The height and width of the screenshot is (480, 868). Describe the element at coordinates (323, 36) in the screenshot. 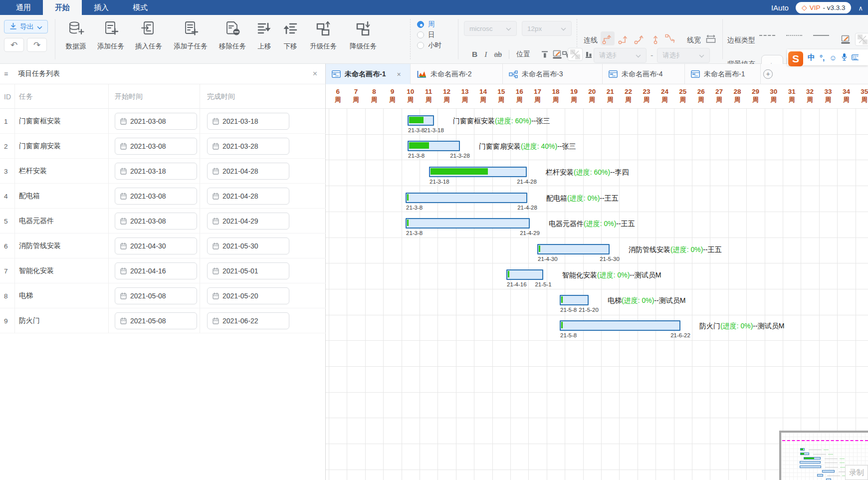

I see `升级任务-button: 升级任务` at that location.